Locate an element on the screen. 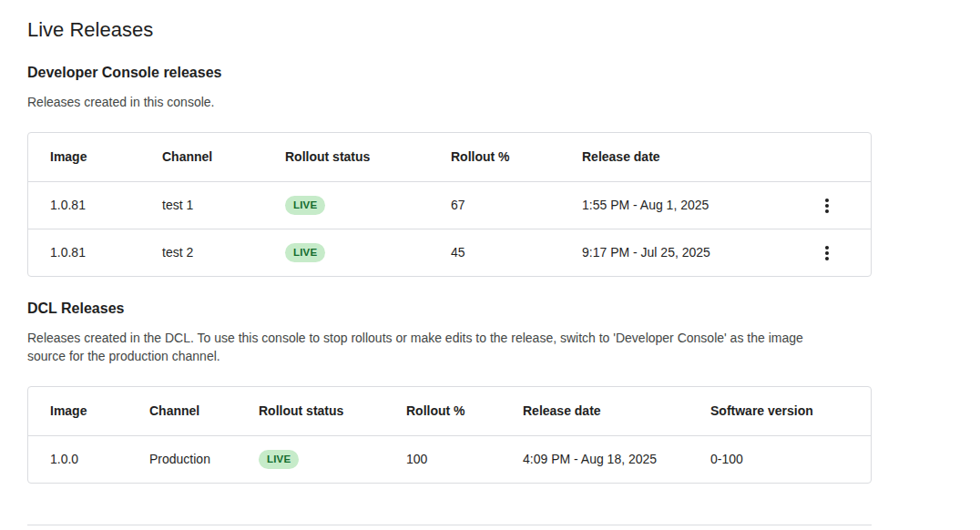 The width and height of the screenshot is (980, 530). cell-rollout-percent: 45 is located at coordinates (495, 252).